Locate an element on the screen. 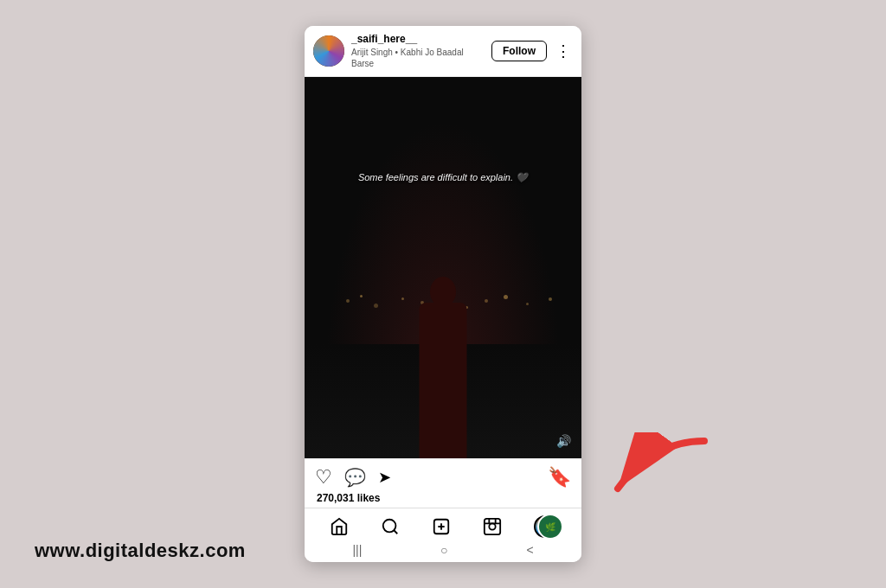  android-nav-bar: ||| ○ < is located at coordinates (443, 548).